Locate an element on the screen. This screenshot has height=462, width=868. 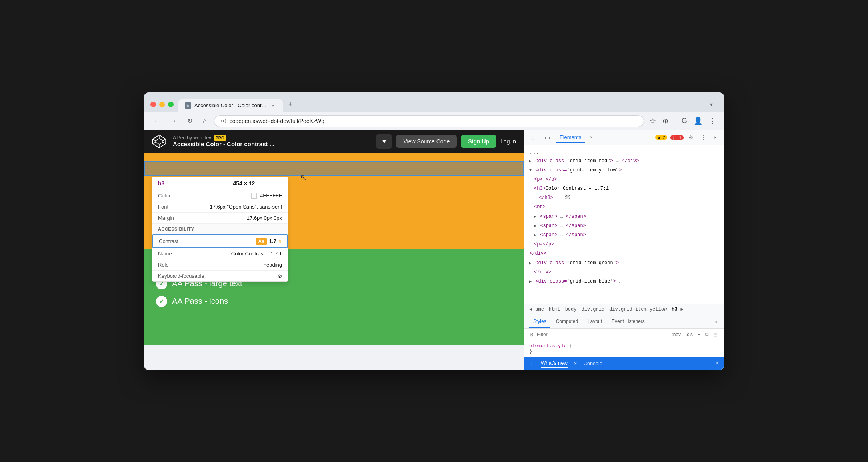
signup-button: Sign Up is located at coordinates (478, 141).